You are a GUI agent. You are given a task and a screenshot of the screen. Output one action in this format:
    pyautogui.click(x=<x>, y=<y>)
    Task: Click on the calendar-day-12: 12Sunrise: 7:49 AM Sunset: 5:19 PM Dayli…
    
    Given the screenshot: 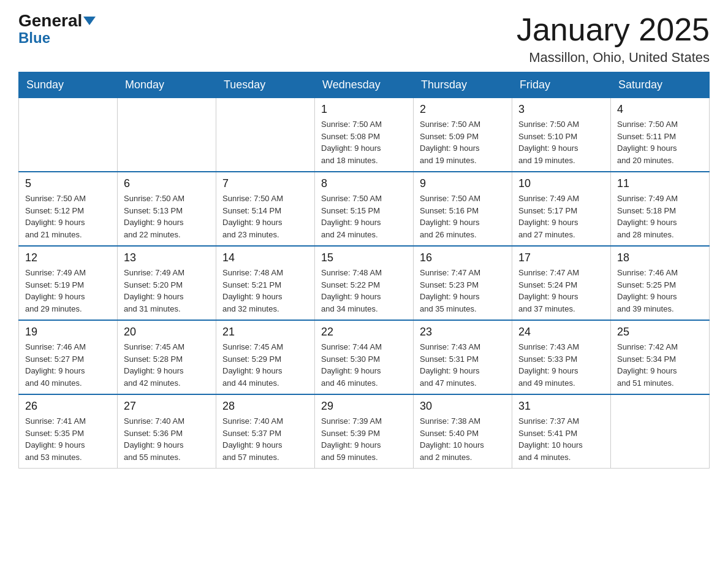 What is the action you would take?
    pyautogui.click(x=69, y=283)
    